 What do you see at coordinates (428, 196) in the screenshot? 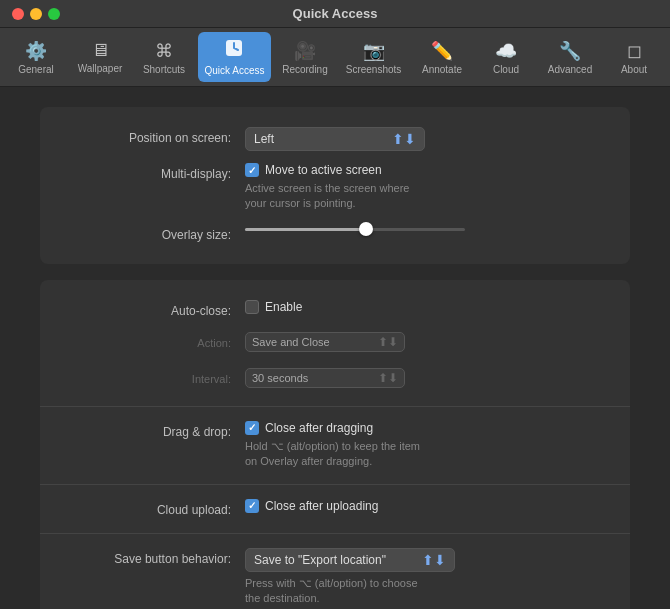
I see `multidisplay-hint: Active screen is the screen whereyour cu…` at bounding box center [428, 196].